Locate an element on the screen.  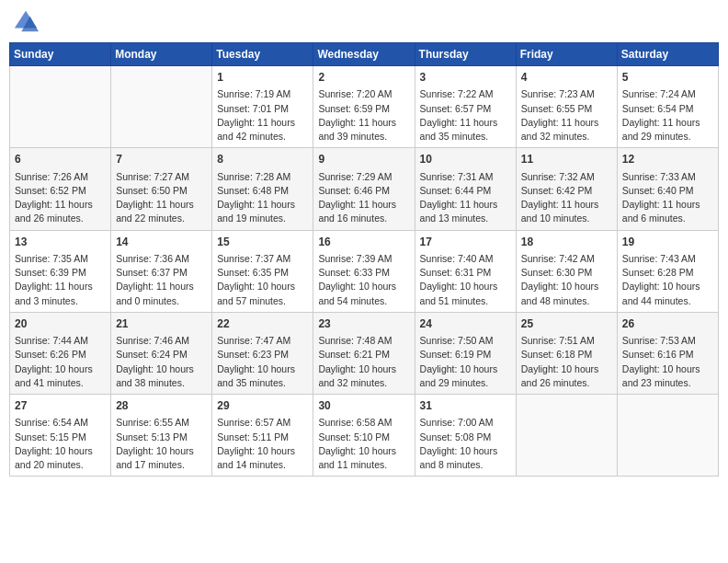
day-number: 9 is located at coordinates (364, 160).